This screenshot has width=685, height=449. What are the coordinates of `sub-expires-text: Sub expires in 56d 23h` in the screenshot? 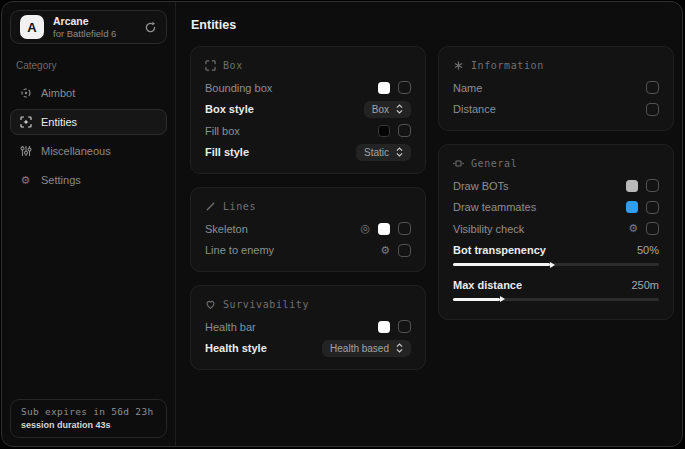 It's located at (88, 412).